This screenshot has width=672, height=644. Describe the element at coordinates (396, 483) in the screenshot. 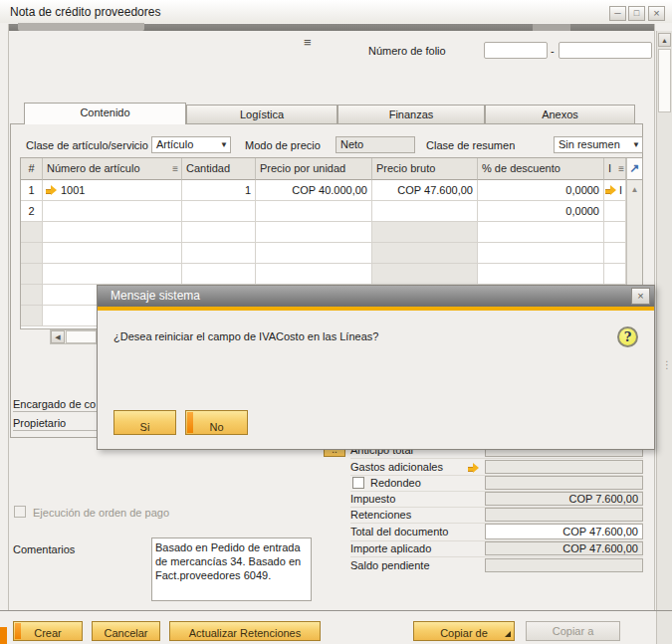

I see `rounding-label: Redondeo` at that location.